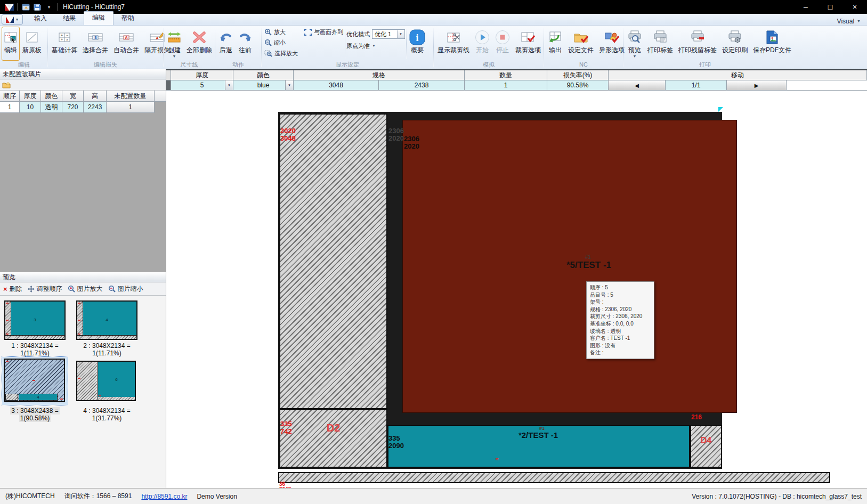 The image size is (867, 504). I want to click on stop-label: 停止, so click(503, 50).